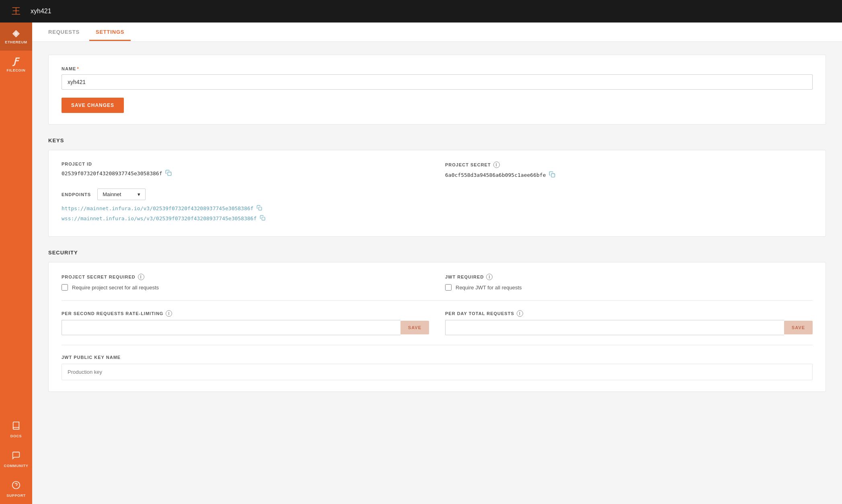  Describe the element at coordinates (92, 105) in the screenshot. I see `save-changes-button: SAVE CHANGES` at that location.